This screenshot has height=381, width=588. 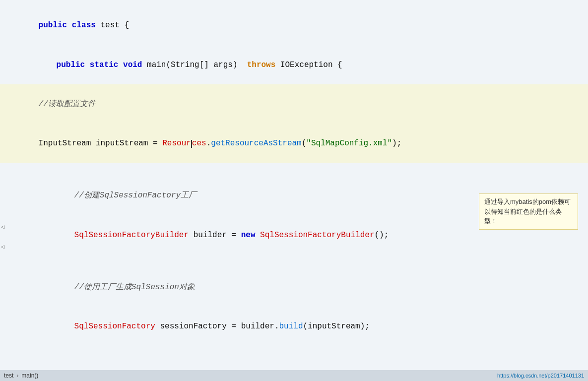 What do you see at coordinates (4, 247) in the screenshot?
I see `gutter-icon-2: ◁` at bounding box center [4, 247].